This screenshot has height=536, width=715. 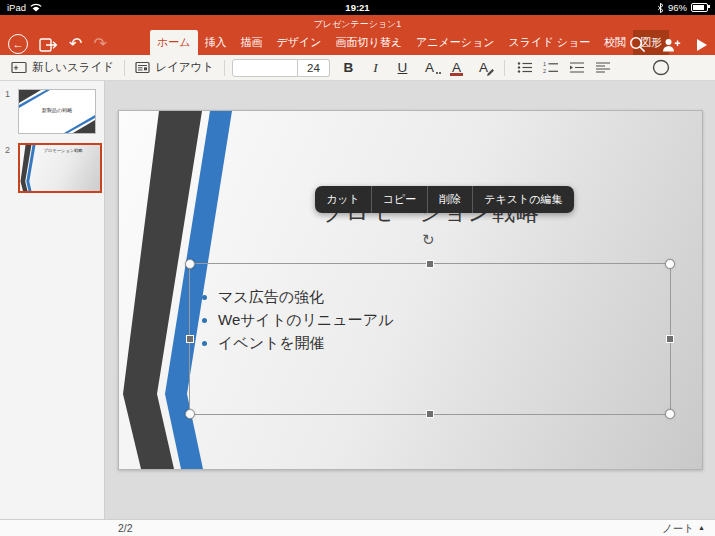 I want to click on context-menu: カット コピー 削除 テキストの編集, so click(x=444, y=200).